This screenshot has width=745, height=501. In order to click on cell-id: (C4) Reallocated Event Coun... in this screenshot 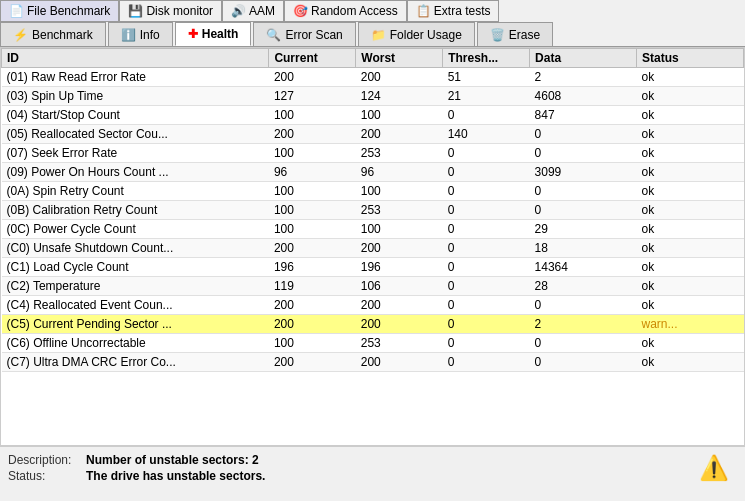, I will do `click(136, 306)`.